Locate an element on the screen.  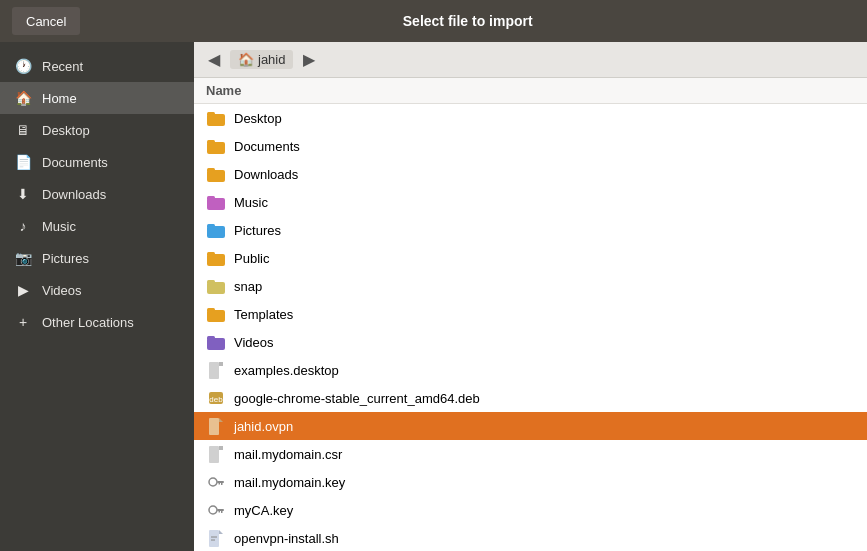
file-row: Templates is located at coordinates (530, 314).